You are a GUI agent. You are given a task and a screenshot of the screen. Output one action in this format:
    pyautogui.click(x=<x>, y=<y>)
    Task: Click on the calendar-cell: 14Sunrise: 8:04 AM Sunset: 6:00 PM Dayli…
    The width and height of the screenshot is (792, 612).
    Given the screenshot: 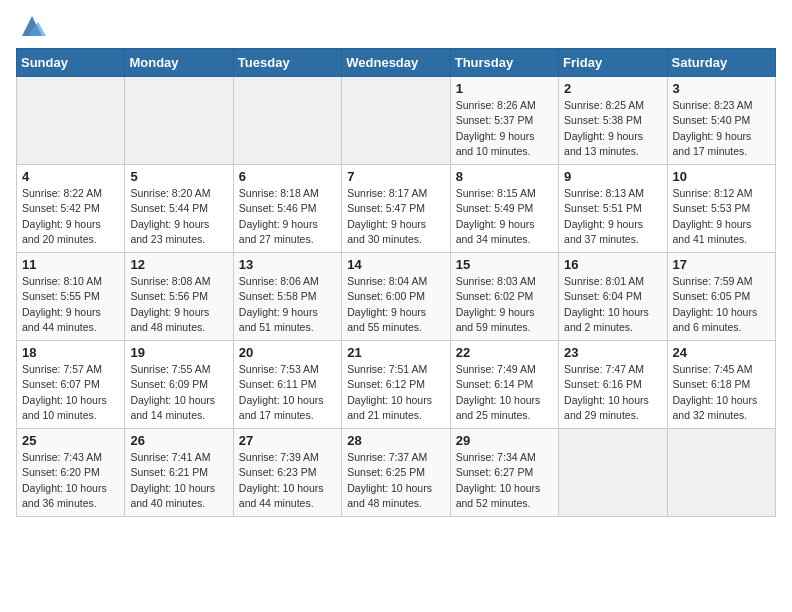 What is the action you would take?
    pyautogui.click(x=396, y=297)
    